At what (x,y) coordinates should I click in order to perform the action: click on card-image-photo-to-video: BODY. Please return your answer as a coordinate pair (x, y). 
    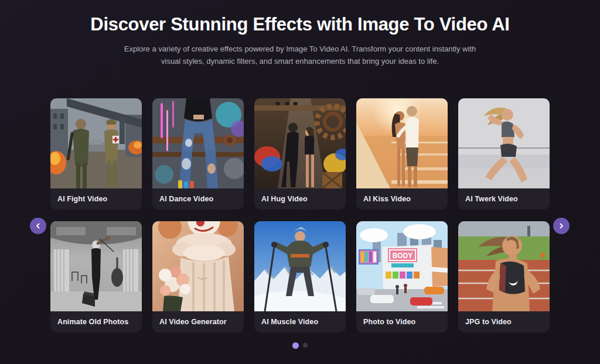
    Looking at the image, I should click on (402, 266).